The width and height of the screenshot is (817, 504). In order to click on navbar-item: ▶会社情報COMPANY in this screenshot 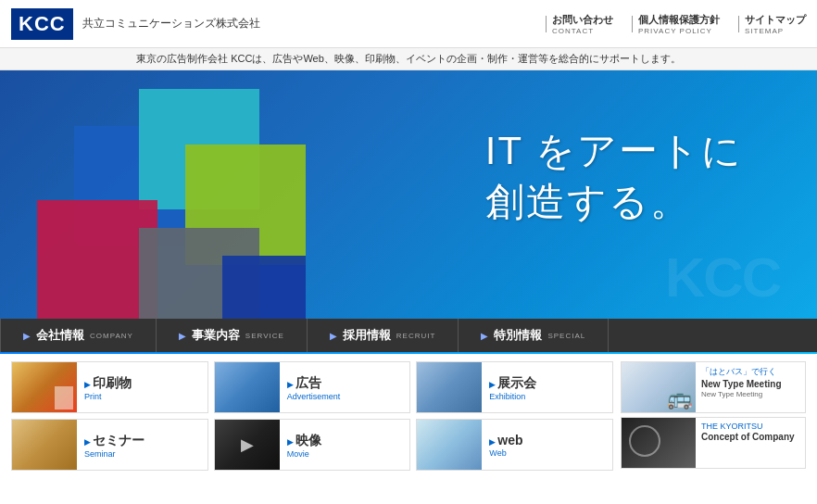, I will do `click(78, 335)`.